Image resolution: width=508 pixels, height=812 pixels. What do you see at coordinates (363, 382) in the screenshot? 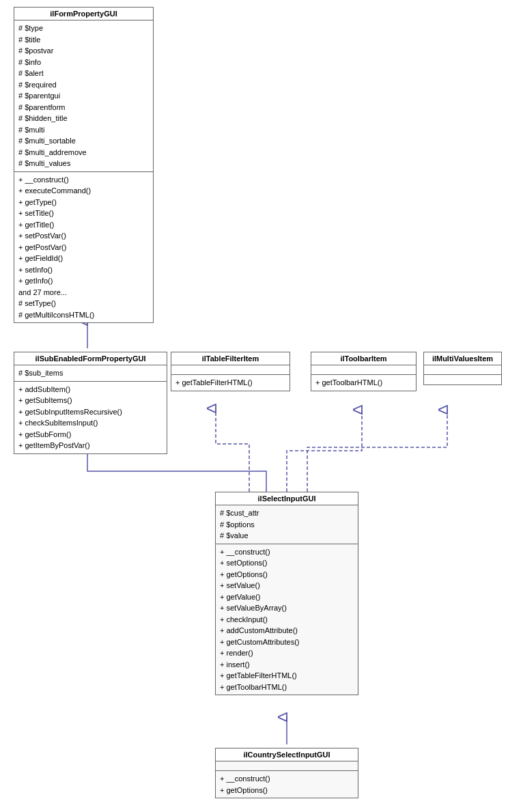
I see `ilToolbarItem-methods: + getToolbarHTML()` at bounding box center [363, 382].